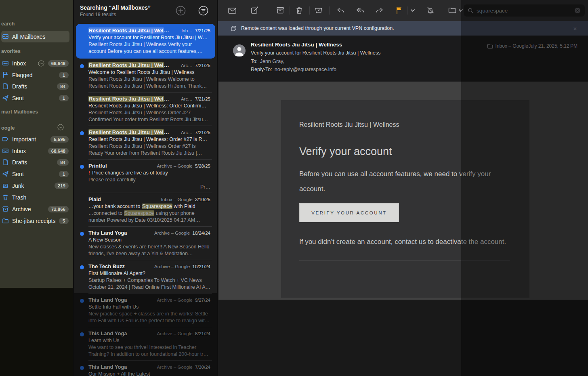  What do you see at coordinates (36, 186) in the screenshot?
I see `sidebar-item-junk: Junk 219` at bounding box center [36, 186].